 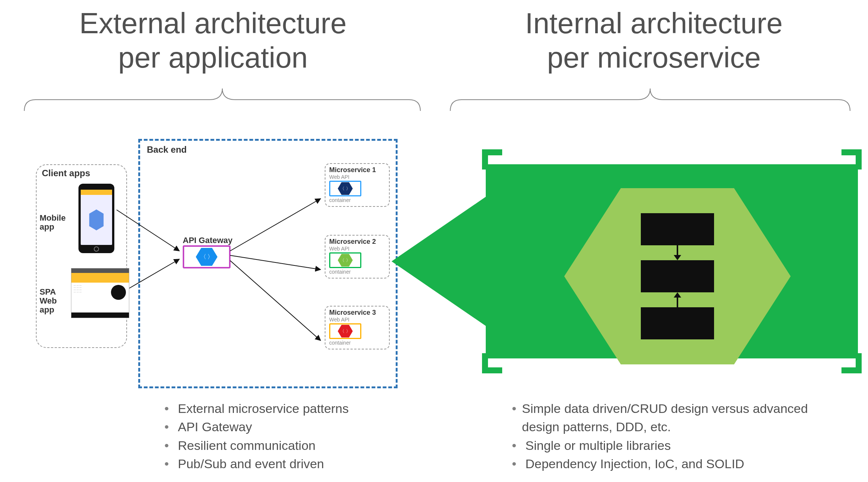 I want to click on microservice-2-subtitle: Web API, so click(x=357, y=249).